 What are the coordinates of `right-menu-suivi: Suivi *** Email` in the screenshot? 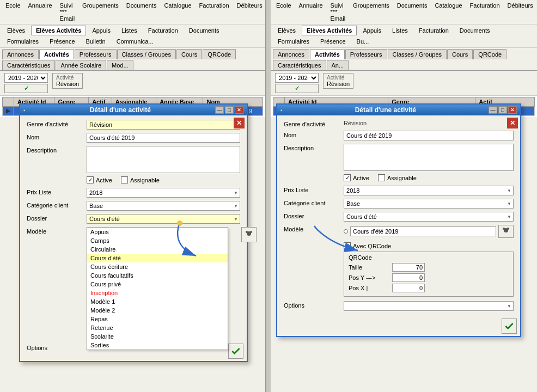 It's located at (338, 12).